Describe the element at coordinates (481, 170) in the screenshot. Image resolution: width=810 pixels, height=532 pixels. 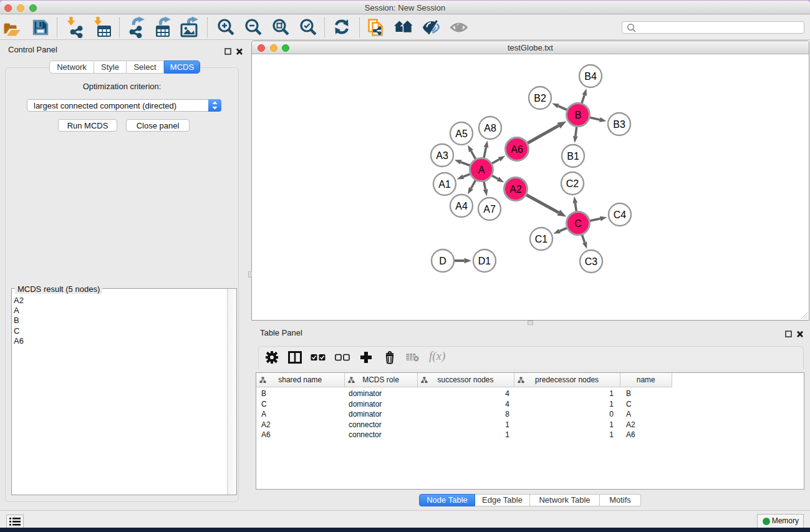
I see `svg-text: A` at that location.